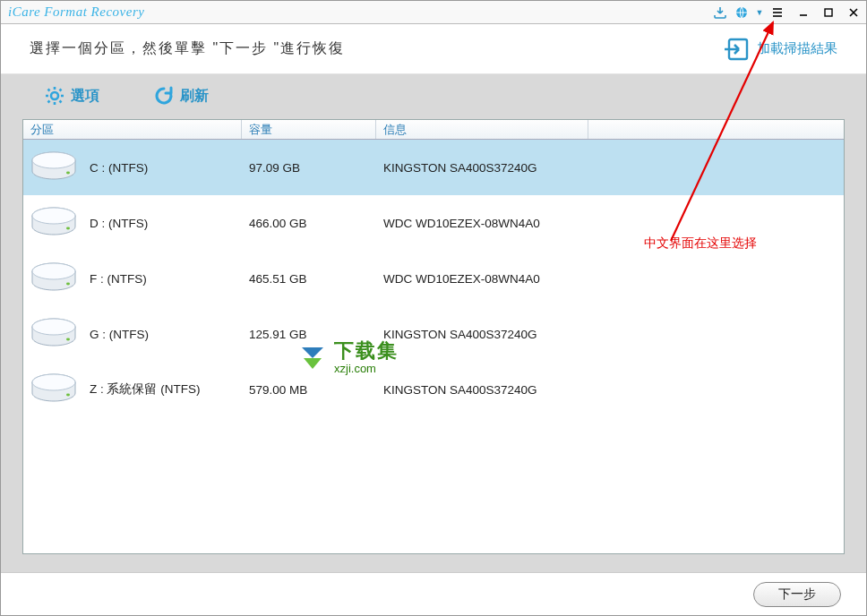 The height and width of the screenshot is (616, 867). Describe the element at coordinates (434, 278) in the screenshot. I see `table-row: F : (NTFS)465.51 GBWDC WD10EZEX-08WN4A0` at that location.